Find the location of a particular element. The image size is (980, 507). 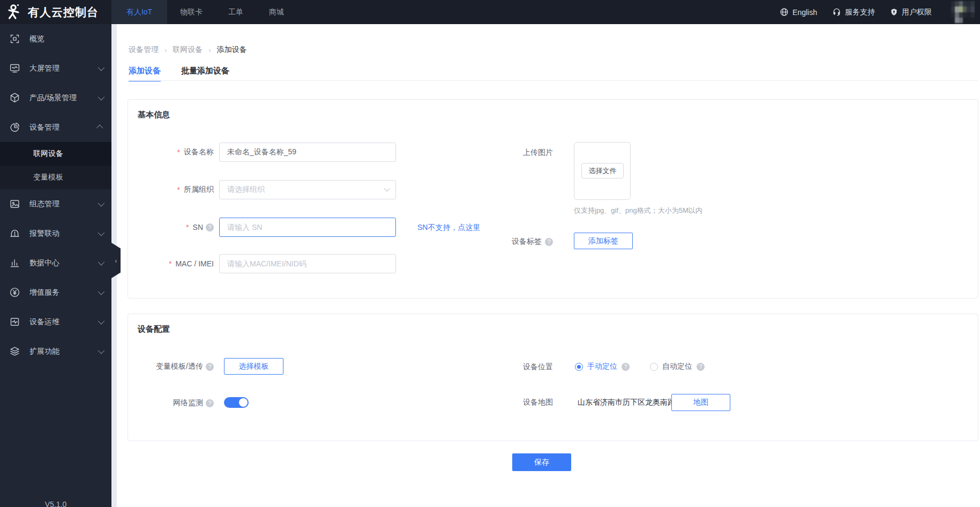

chevron-left-icon: ‹ is located at coordinates (116, 260).